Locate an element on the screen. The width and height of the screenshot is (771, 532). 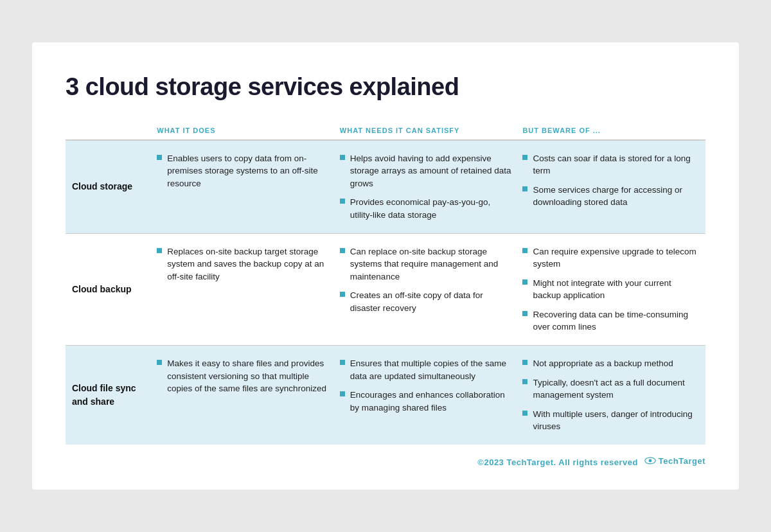
techtarget-eye-icon is located at coordinates (650, 461).